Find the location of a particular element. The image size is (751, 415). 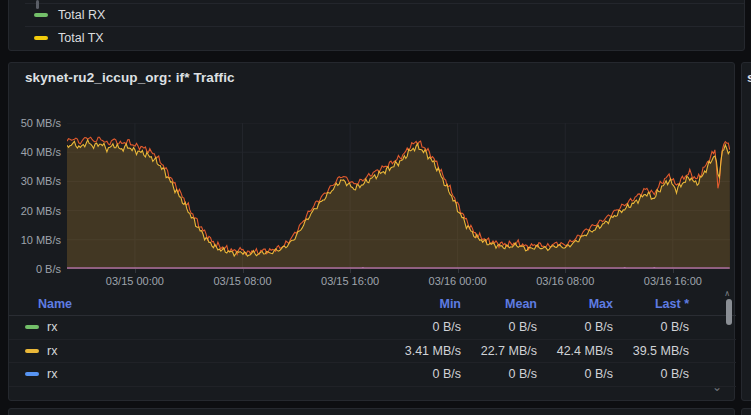

scroll-down-chevron-icon: ⌄ is located at coordinates (717, 387).